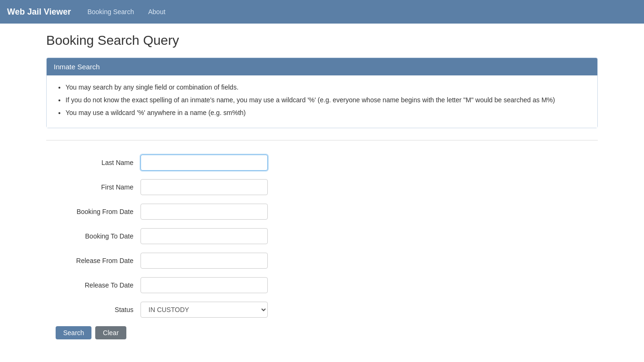 This screenshot has height=362, width=644. Describe the element at coordinates (93, 236) in the screenshot. I see `booking-to-date-label: Booking To Date` at that location.